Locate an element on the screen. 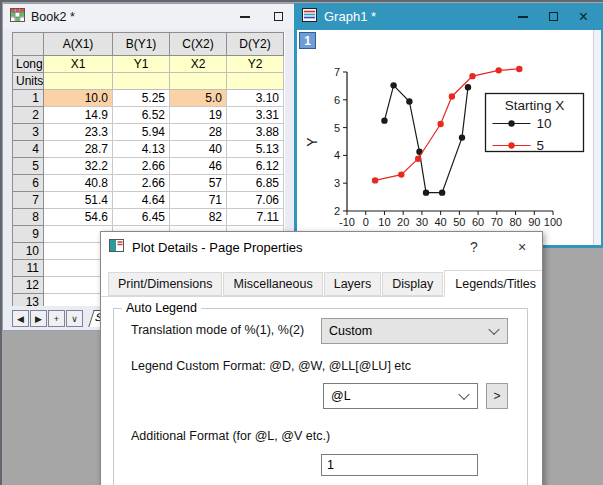 The width and height of the screenshot is (603, 485). data-cell: 10.0 is located at coordinates (78, 98).